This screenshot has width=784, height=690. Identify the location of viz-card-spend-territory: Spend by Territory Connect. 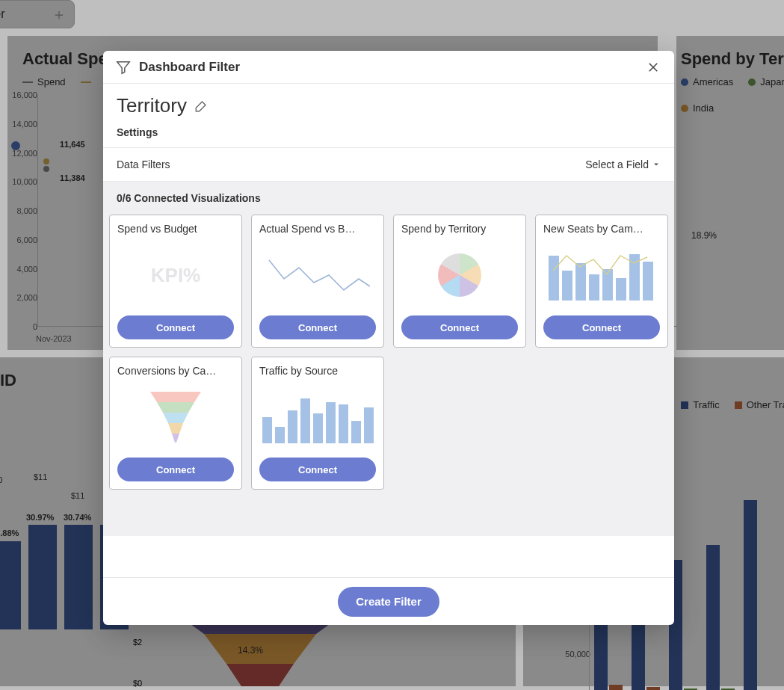
(460, 281).